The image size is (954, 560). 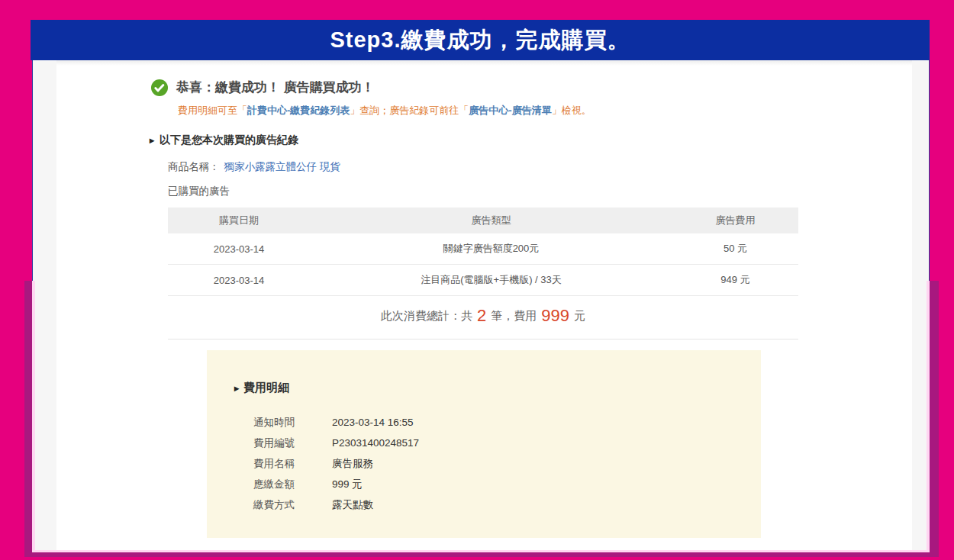 What do you see at coordinates (371, 98) in the screenshot?
I see `success-block: 恭喜：繳費成功！ 廣告購買成功！ 費用明細可至「計費中心-繳費紀錄列表」查詢；廣…` at bounding box center [371, 98].